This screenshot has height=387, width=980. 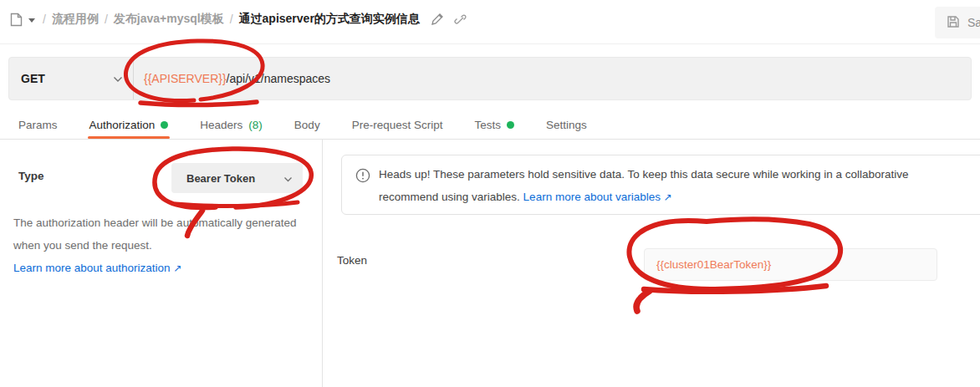 What do you see at coordinates (97, 267) in the screenshot?
I see `learn-more-authorization-link: Learn more about authorization ↗` at bounding box center [97, 267].